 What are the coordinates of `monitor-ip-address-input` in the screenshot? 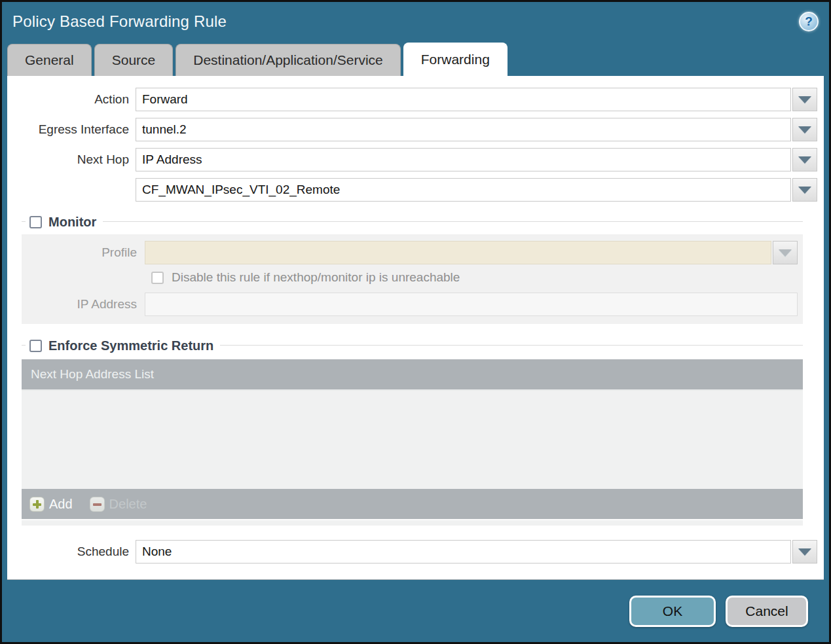 It's located at (471, 304).